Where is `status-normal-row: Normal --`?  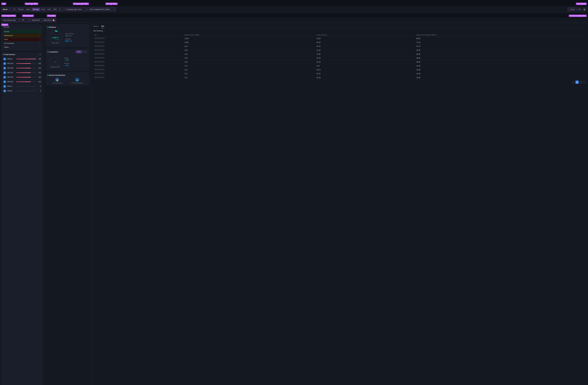 status-normal-row: Normal -- is located at coordinates (22, 32).